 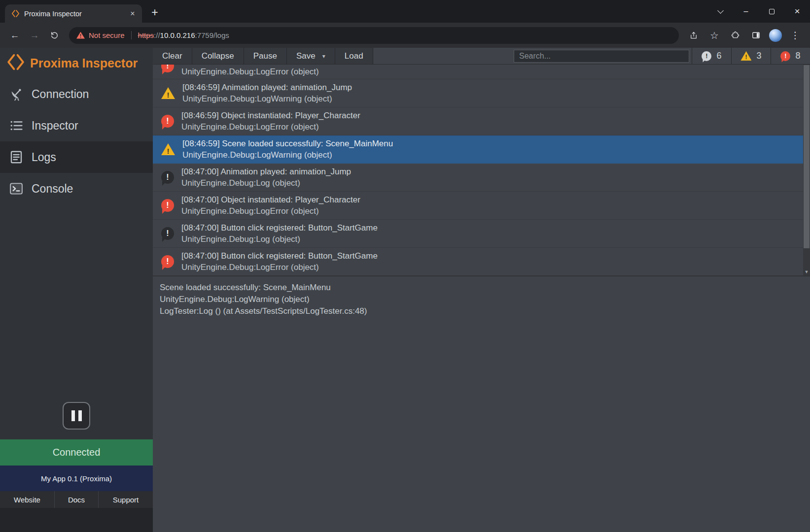 I want to click on url-text: https://10.0.0.216:7759/logs, so click(x=183, y=35).